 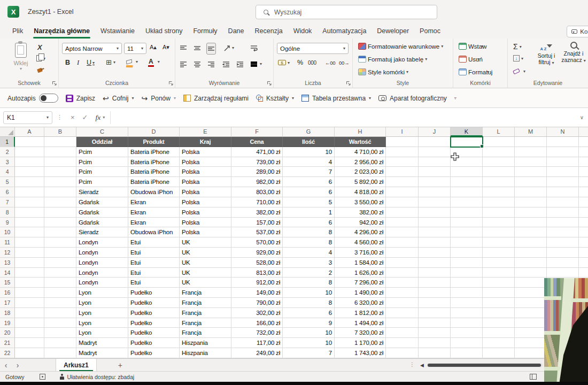 What do you see at coordinates (78, 63) in the screenshot?
I see `italic-button: I` at bounding box center [78, 63].